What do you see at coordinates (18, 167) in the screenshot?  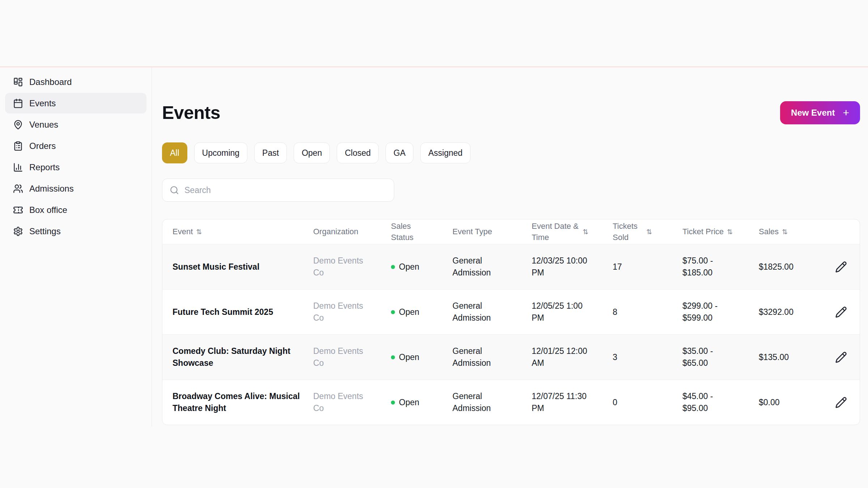 I see `bar-chart-icon` at bounding box center [18, 167].